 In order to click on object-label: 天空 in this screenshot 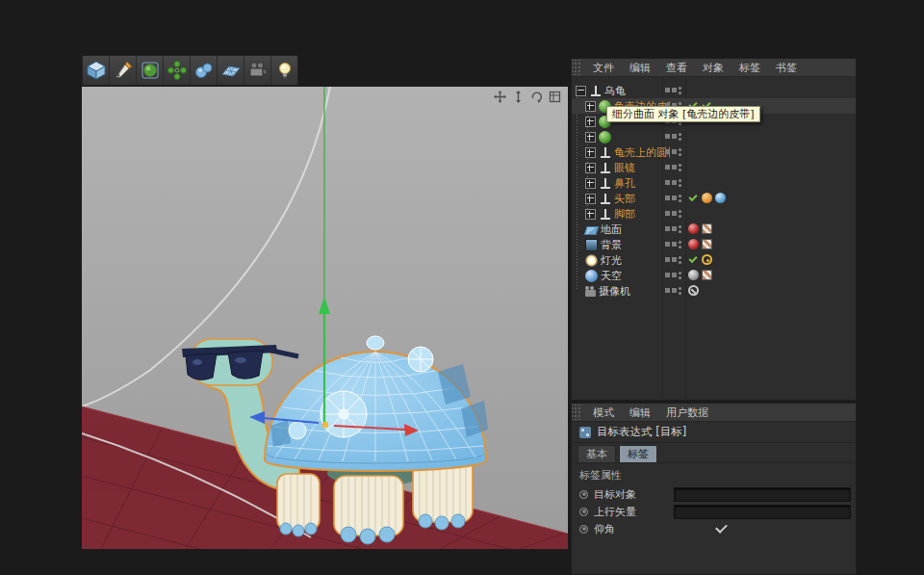, I will do `click(611, 275)`.